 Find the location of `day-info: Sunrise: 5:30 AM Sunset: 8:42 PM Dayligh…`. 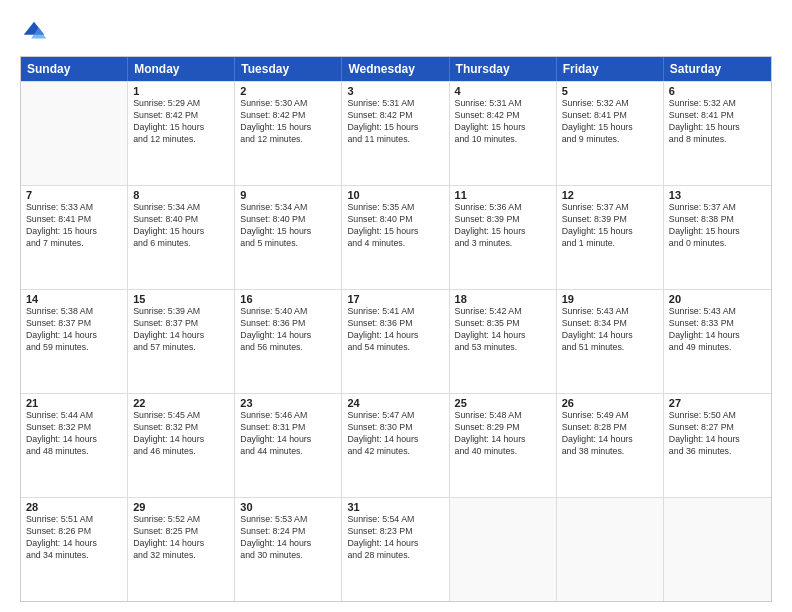

day-info: Sunrise: 5:30 AM Sunset: 8:42 PM Dayligh… is located at coordinates (288, 122).